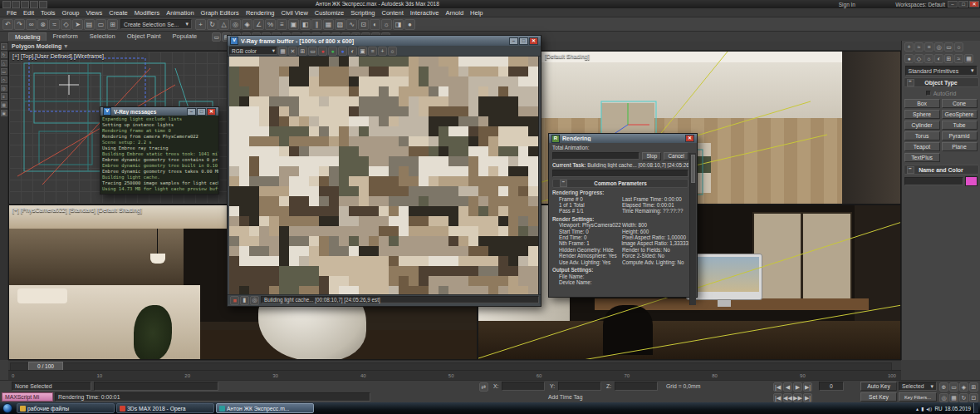  What do you see at coordinates (220, 13) in the screenshot?
I see `menu-item: Graph Editors` at bounding box center [220, 13].